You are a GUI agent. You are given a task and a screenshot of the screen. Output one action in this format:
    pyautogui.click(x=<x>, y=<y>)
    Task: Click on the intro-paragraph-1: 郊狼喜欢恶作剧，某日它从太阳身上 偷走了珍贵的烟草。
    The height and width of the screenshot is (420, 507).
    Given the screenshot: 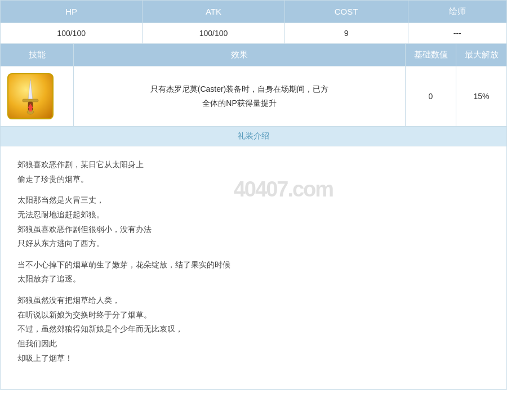 What is the action you would take?
    pyautogui.click(x=254, y=172)
    